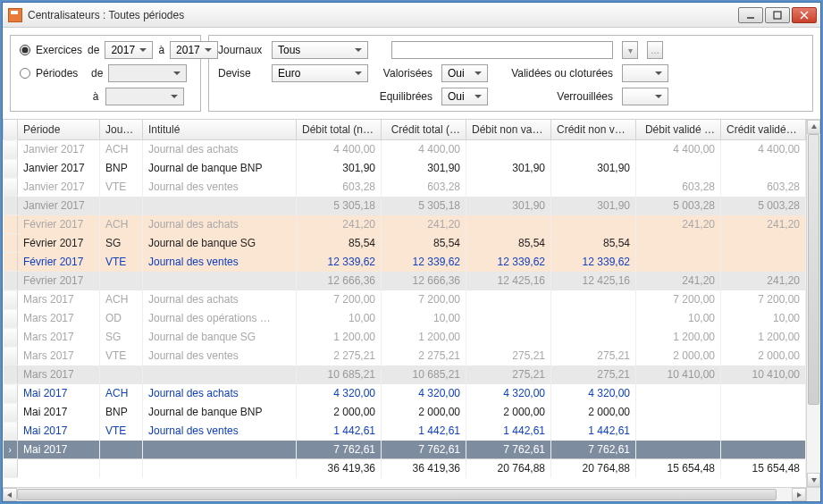  I want to click on cell-debit-total: 85,54, so click(340, 243).